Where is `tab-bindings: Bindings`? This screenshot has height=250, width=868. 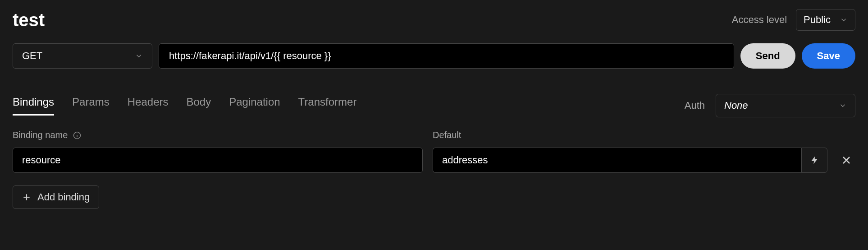
tab-bindings: Bindings is located at coordinates (33, 106).